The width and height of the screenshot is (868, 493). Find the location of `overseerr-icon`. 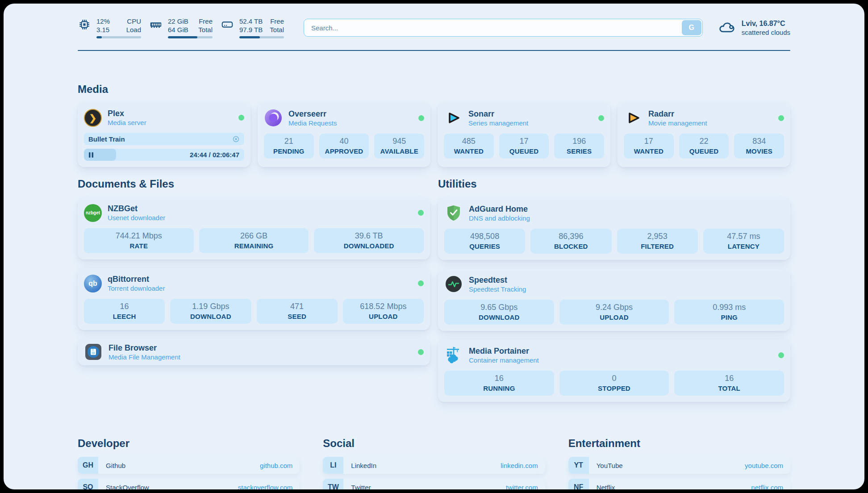

overseerr-icon is located at coordinates (273, 118).